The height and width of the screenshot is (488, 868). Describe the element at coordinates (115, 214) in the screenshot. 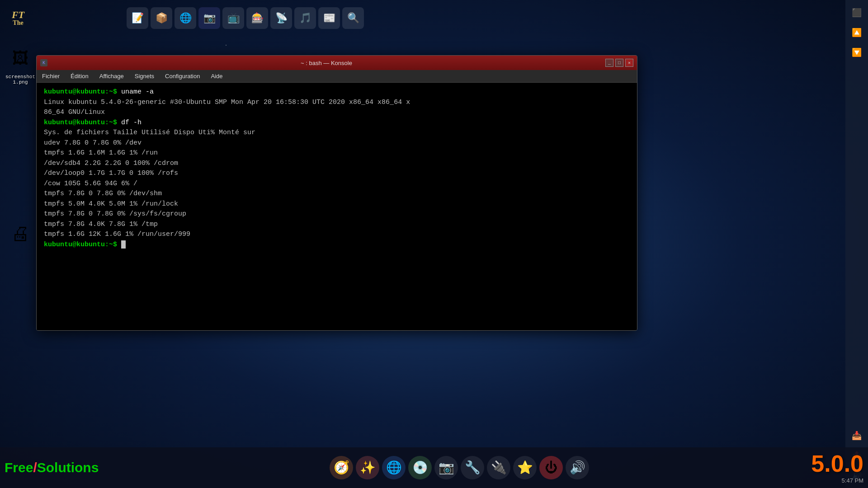

I see `output-df-8: tmpfs 7.8G 0 7.8G 0% /sys/fs/cgroup` at that location.